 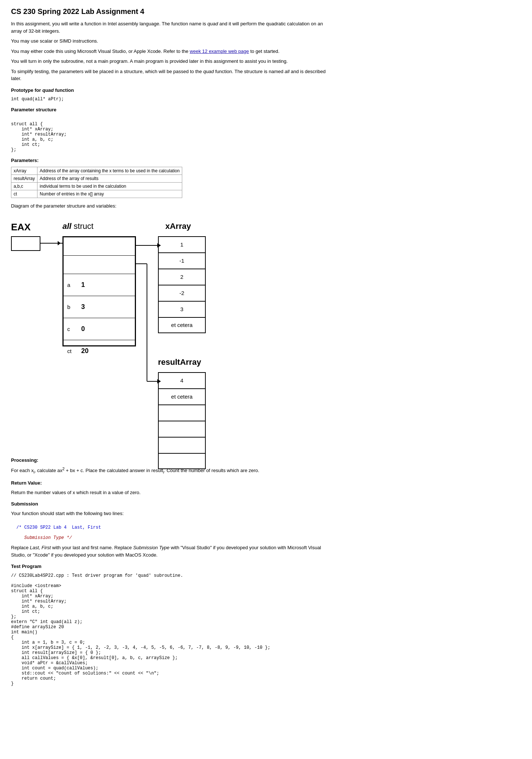 I want to click on result-cell: et cetera, so click(x=182, y=396).